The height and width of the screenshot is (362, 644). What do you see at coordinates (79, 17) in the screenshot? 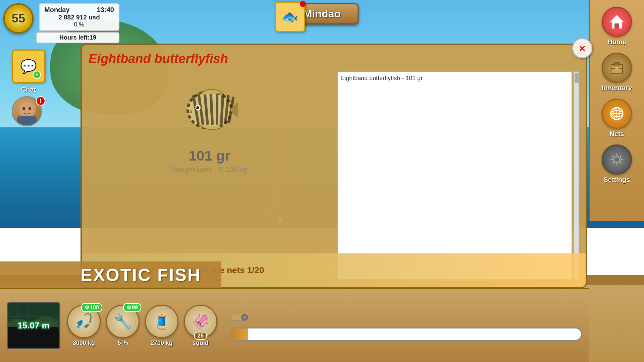
I see `money-display: 2 882 912 usd` at bounding box center [79, 17].